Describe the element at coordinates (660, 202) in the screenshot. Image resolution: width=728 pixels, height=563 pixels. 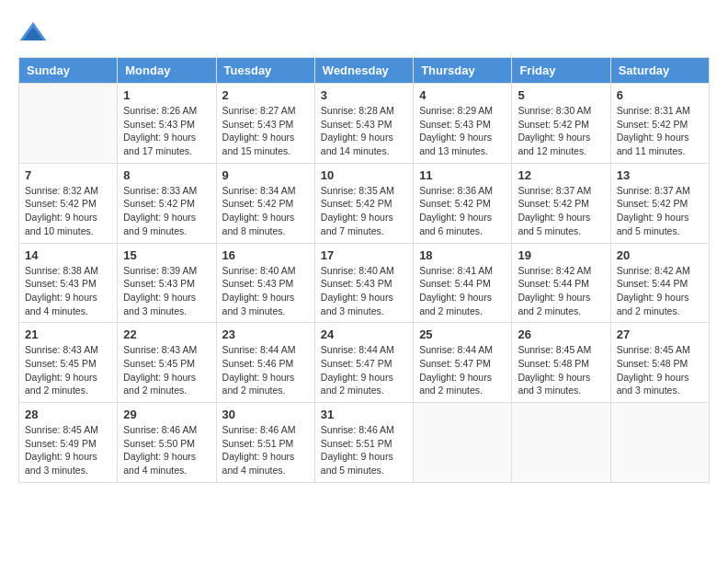
I see `calendar-cell: 13Sunrise: 8:37 AMSunset: 5:42 PMDayligh…` at that location.